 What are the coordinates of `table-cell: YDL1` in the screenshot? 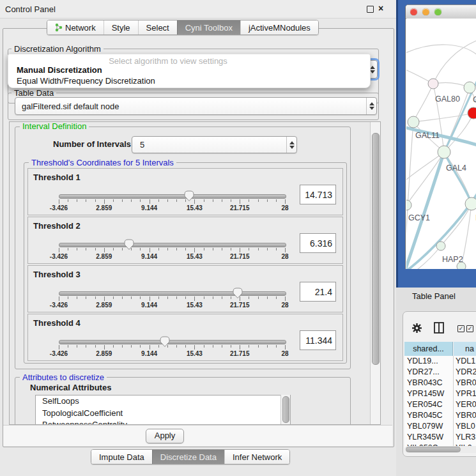 It's located at (466, 362).